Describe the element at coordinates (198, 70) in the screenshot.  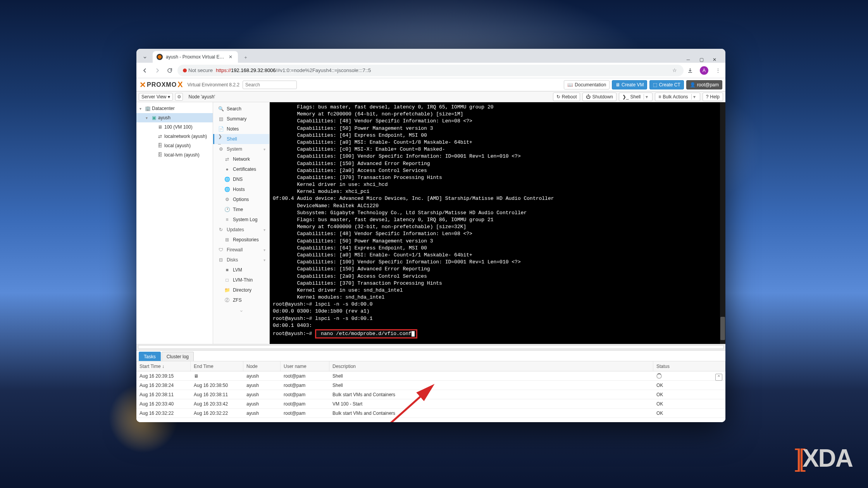
I see `not-secure-chip: Not secure` at that location.